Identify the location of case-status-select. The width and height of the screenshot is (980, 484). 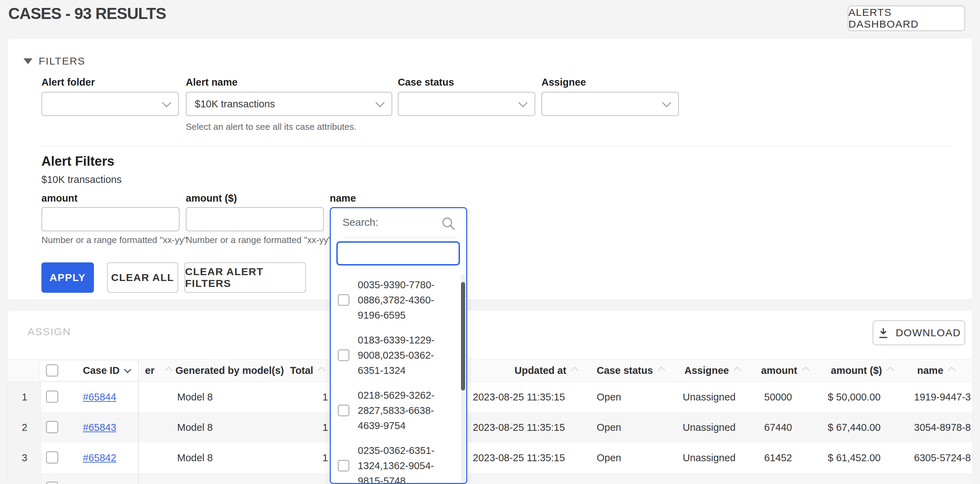
(466, 104).